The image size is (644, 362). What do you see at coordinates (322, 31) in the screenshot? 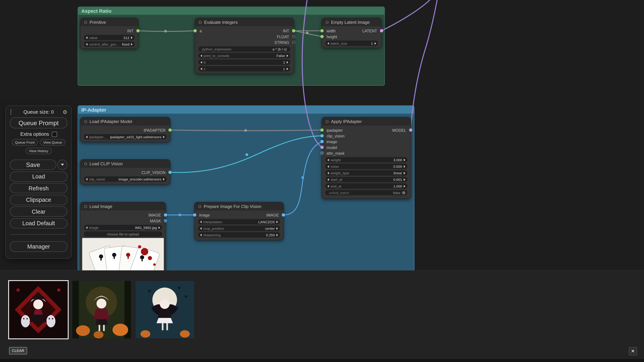
I see `input-slot-width` at bounding box center [322, 31].